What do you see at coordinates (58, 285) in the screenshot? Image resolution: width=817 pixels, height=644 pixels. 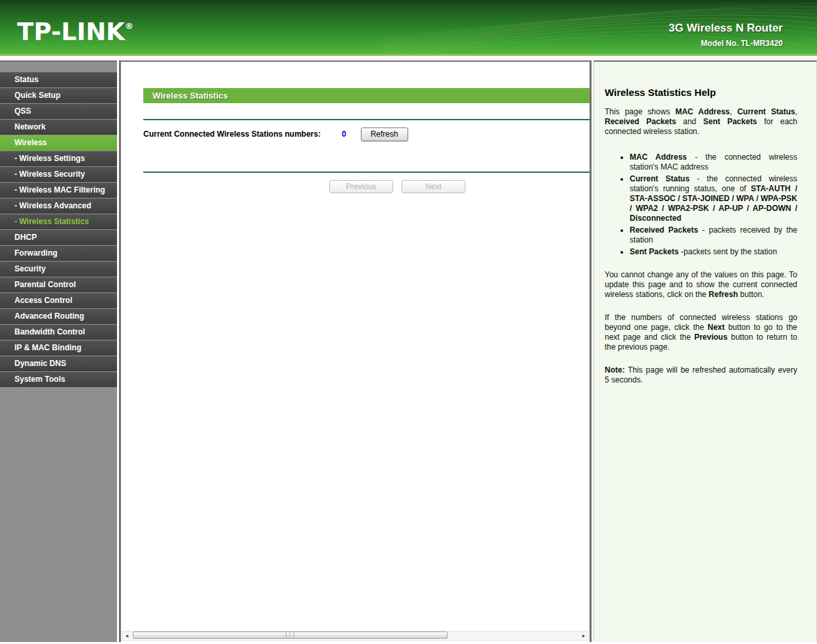 I see `sidebar-item-parental-control: Parental Control` at bounding box center [58, 285].